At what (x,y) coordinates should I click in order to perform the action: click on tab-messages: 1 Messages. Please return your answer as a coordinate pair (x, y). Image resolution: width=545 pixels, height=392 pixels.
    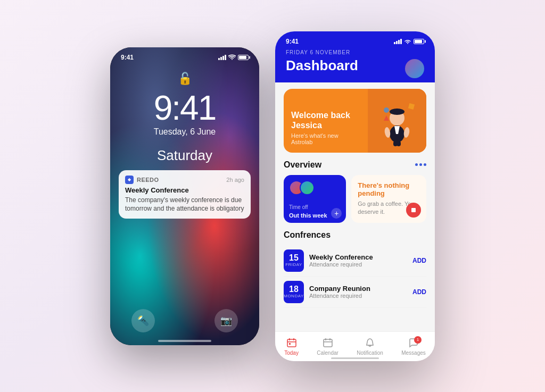
    Looking at the image, I should click on (414, 347).